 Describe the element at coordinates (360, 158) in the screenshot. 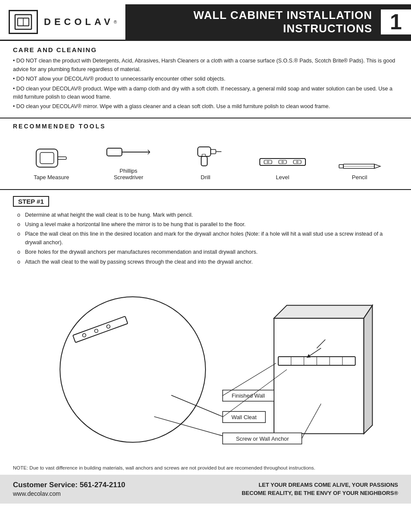

I see `pencil-icon` at that location.